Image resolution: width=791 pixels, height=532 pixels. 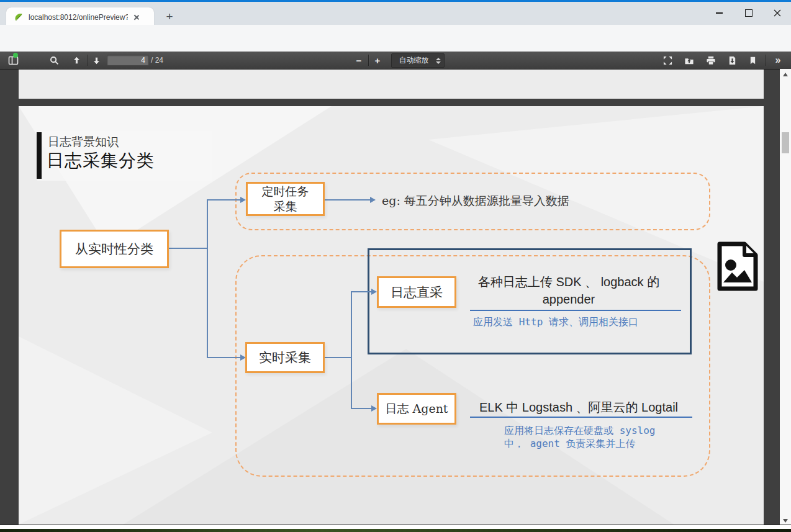 I want to click on direct-desc-text: 各种日志上传 SDK 、 logback 的 appender, so click(x=569, y=291).